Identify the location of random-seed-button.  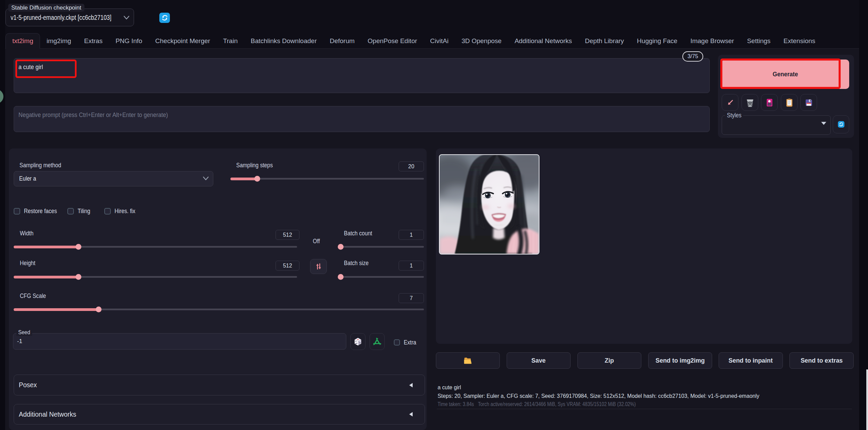
(358, 341).